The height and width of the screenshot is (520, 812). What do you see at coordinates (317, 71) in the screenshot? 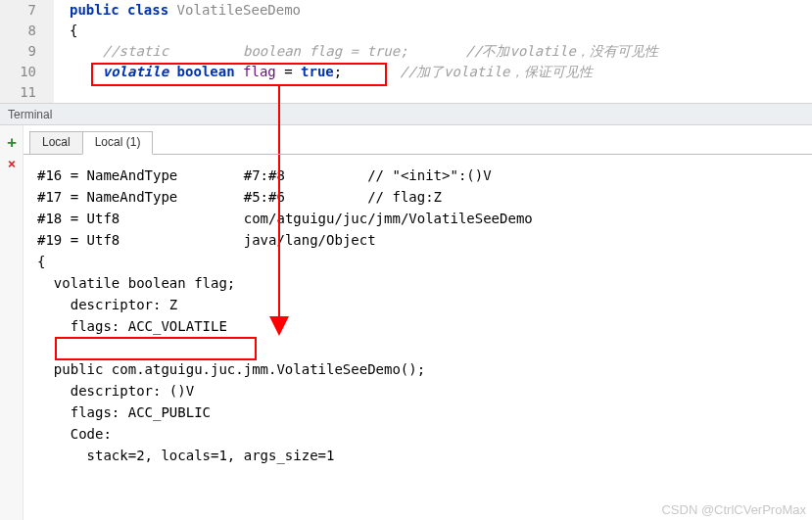
I see `value-true: true` at bounding box center [317, 71].